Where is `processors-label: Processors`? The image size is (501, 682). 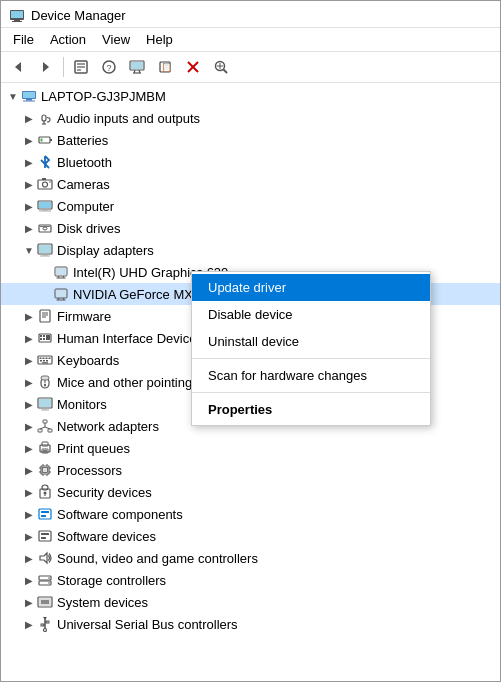
processors-label: Processors is located at coordinates (90, 470).